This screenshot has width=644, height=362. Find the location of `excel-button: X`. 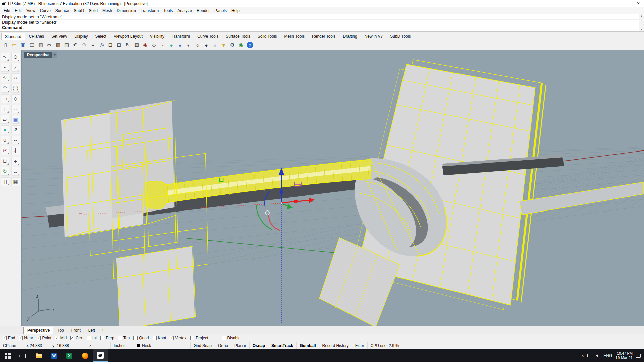

excel-button: X is located at coordinates (69, 356).